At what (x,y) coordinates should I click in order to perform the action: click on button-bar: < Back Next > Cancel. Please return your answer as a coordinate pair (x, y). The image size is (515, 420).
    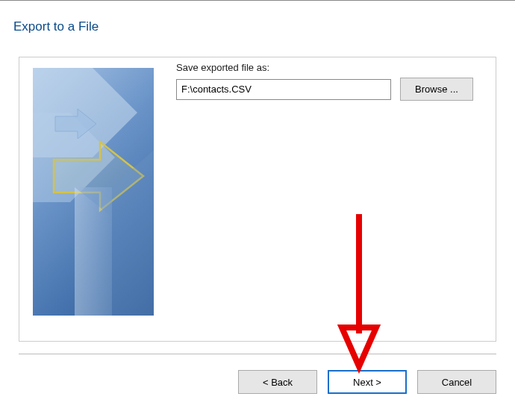
    Looking at the image, I should click on (367, 382).